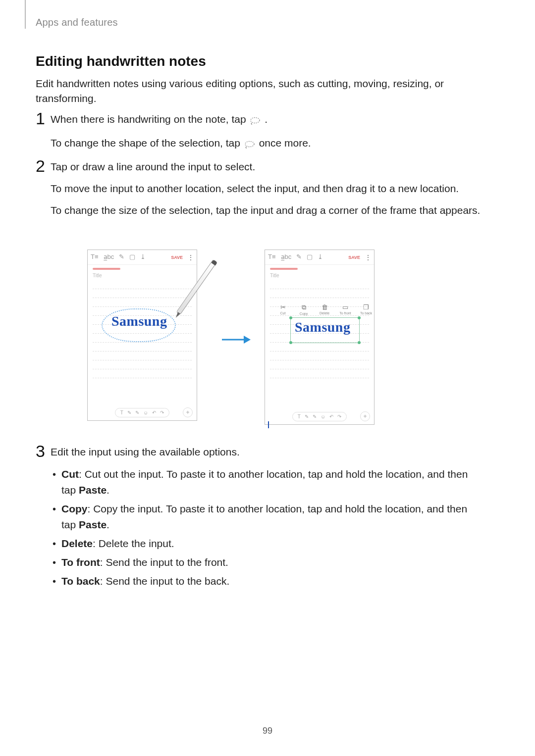 The height and width of the screenshot is (756, 535). Describe the element at coordinates (266, 144) in the screenshot. I see `step1-line2: To change the shape of the selection, ta…` at that location.